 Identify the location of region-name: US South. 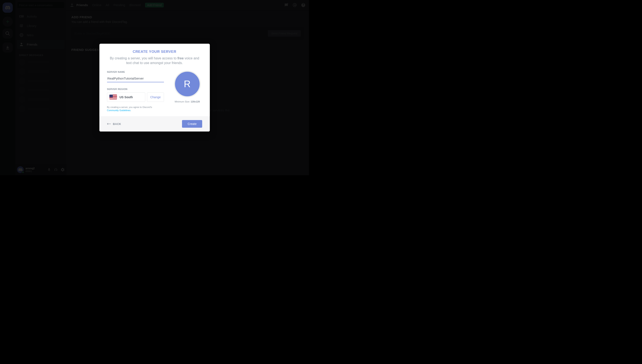
(126, 97).